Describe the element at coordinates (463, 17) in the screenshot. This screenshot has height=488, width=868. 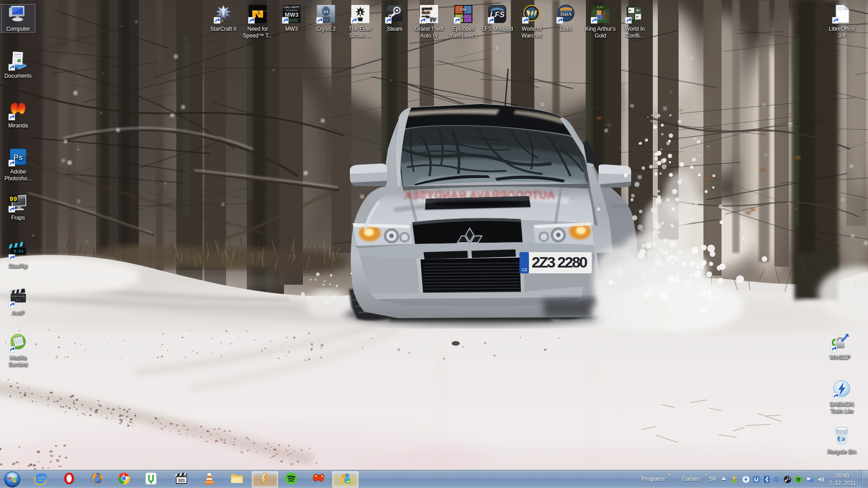
I see `svg-text: EFLC` at that location.